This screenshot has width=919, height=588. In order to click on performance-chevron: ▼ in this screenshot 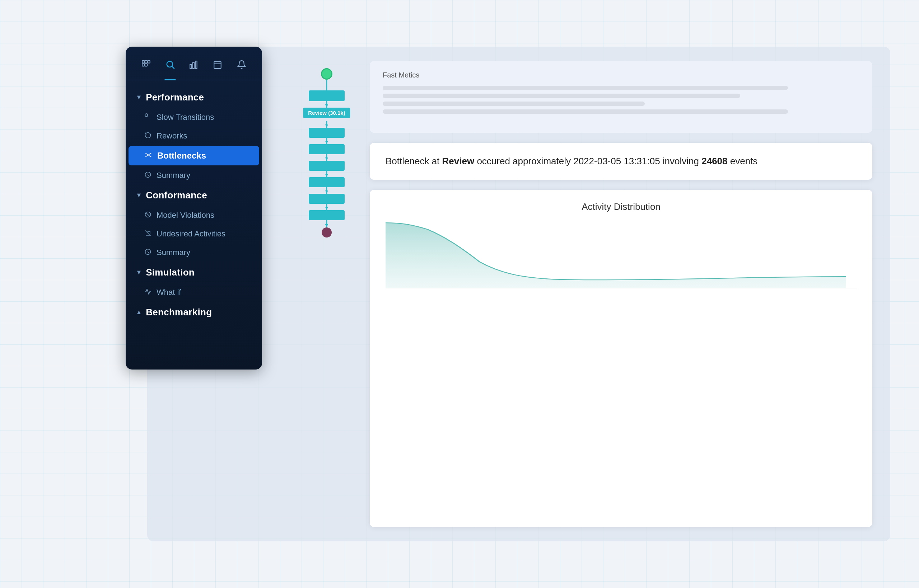, I will do `click(139, 97)`.